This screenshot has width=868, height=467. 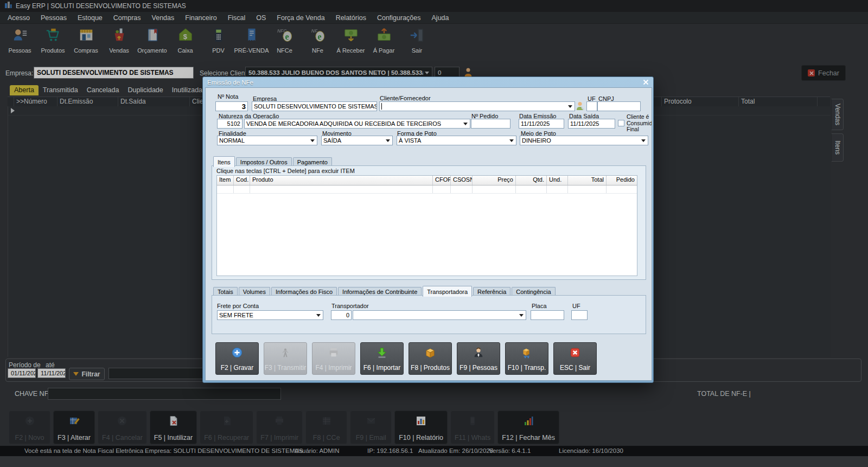 I want to click on placa-field, so click(x=547, y=315).